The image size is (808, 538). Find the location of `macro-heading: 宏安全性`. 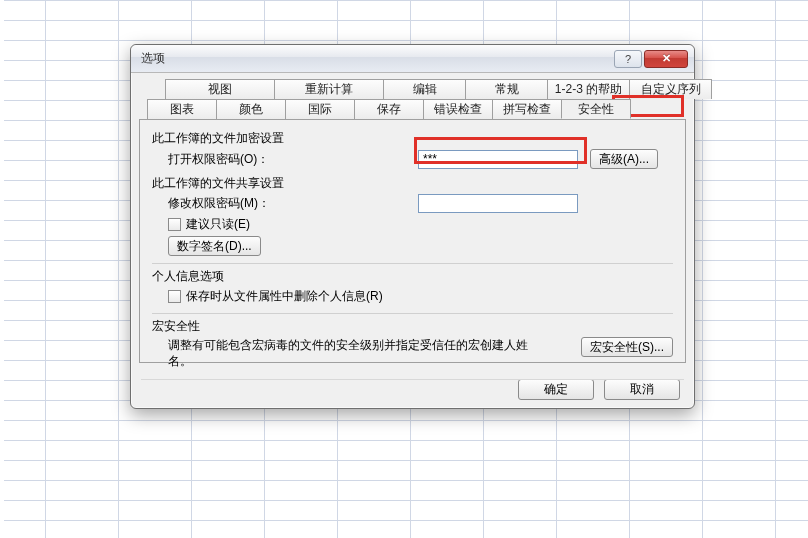

macro-heading: 宏安全性 is located at coordinates (412, 326).